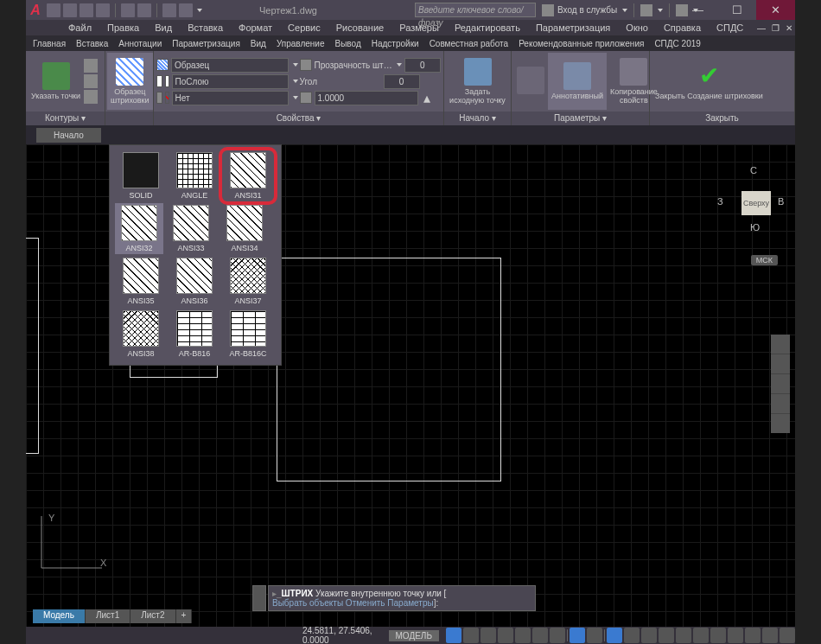  What do you see at coordinates (780, 424) in the screenshot?
I see `nav-showmotion-icon` at bounding box center [780, 424].